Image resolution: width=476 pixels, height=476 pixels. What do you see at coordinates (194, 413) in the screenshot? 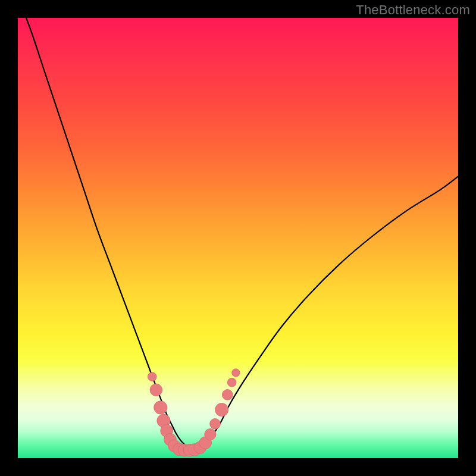
I see `curve-markers` at bounding box center [194, 413].